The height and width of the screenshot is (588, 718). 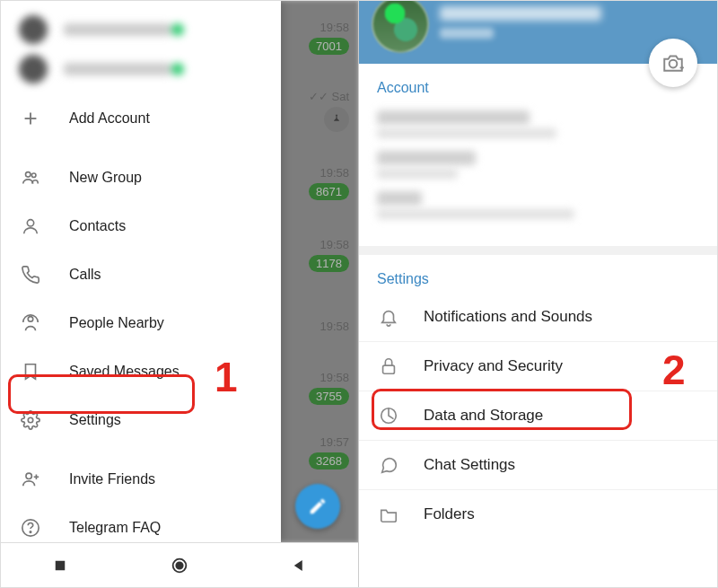 What do you see at coordinates (476, 214) in the screenshot?
I see `bio-caption-blur` at bounding box center [476, 214].